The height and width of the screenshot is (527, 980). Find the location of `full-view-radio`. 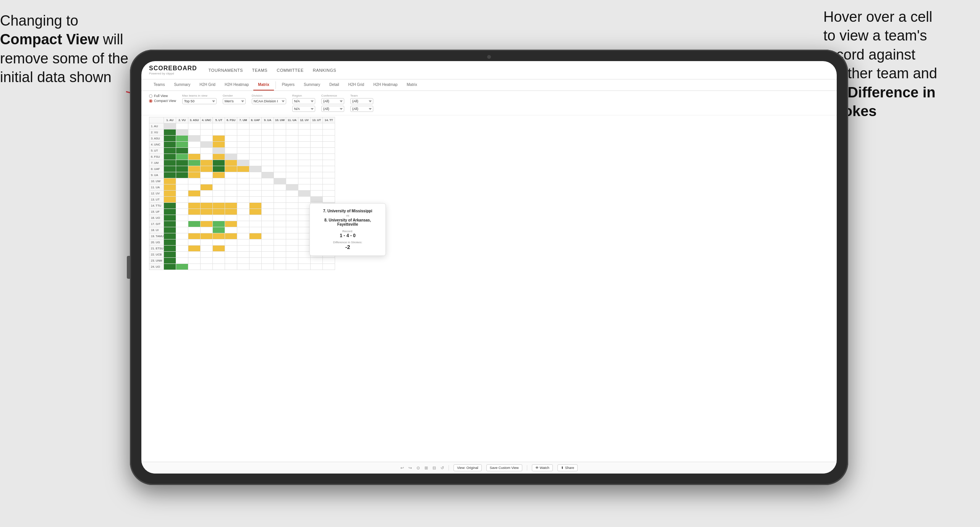

full-view-radio is located at coordinates (151, 96).